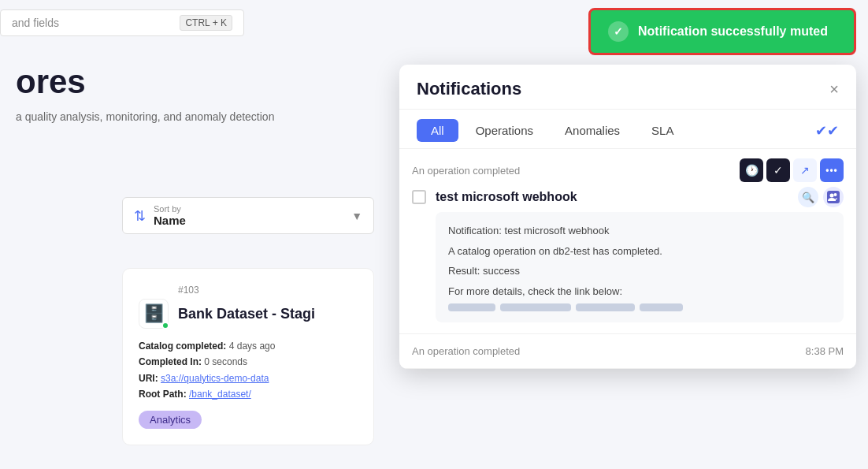 The image size is (868, 469). Describe the element at coordinates (751, 170) in the screenshot. I see `clock-icon: 🕐` at that location.